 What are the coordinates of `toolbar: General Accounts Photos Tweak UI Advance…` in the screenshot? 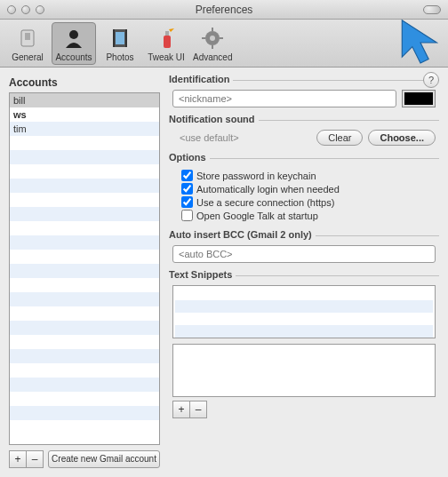 It's located at (224, 44).